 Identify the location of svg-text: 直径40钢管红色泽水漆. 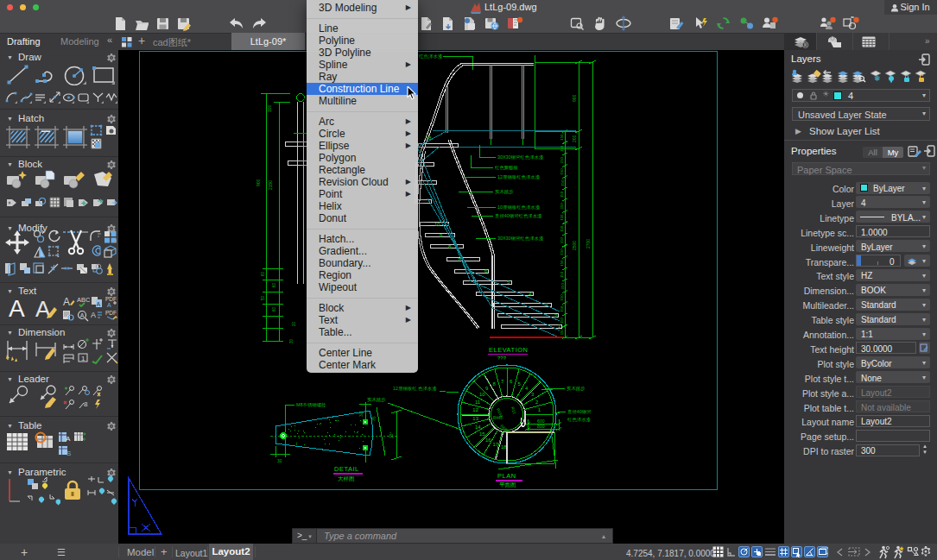
(518, 216).